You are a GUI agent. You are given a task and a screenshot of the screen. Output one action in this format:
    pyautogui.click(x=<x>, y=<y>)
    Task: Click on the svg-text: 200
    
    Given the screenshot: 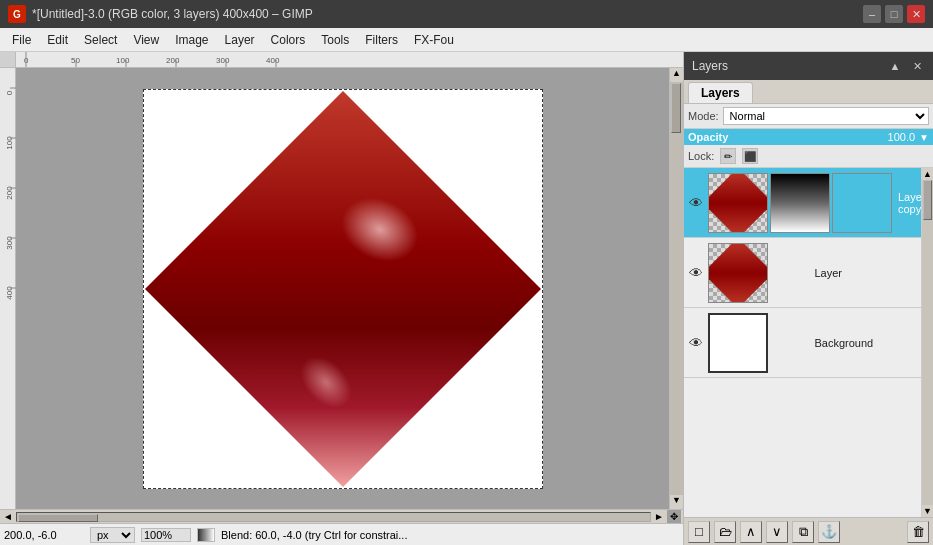 What is the action you would take?
    pyautogui.click(x=173, y=60)
    